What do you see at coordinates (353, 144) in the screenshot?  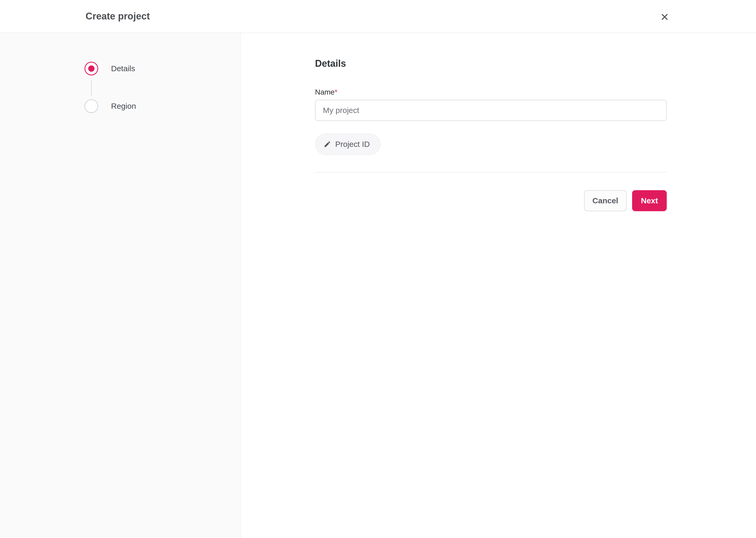 I see `project-id-label: Project ID` at bounding box center [353, 144].